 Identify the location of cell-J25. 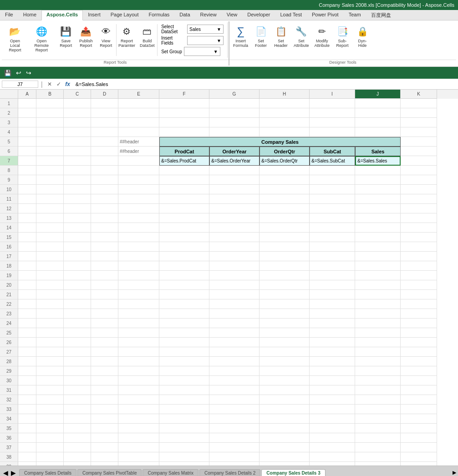
(378, 333).